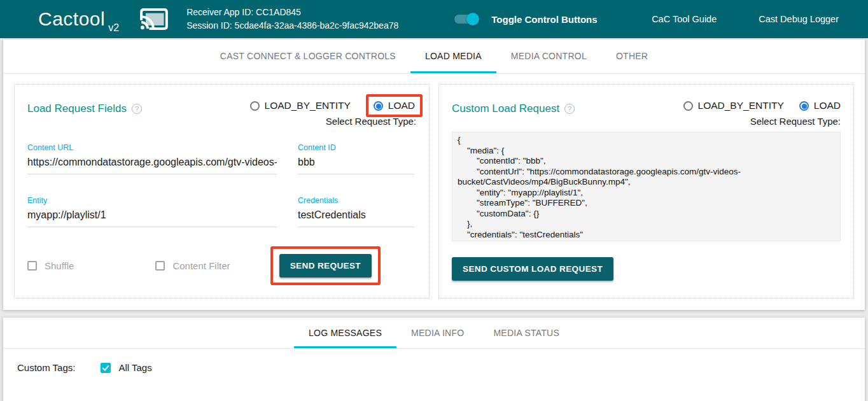 This screenshot has width=868, height=401. I want to click on toggle-label: Toggle Control Buttons, so click(544, 19).